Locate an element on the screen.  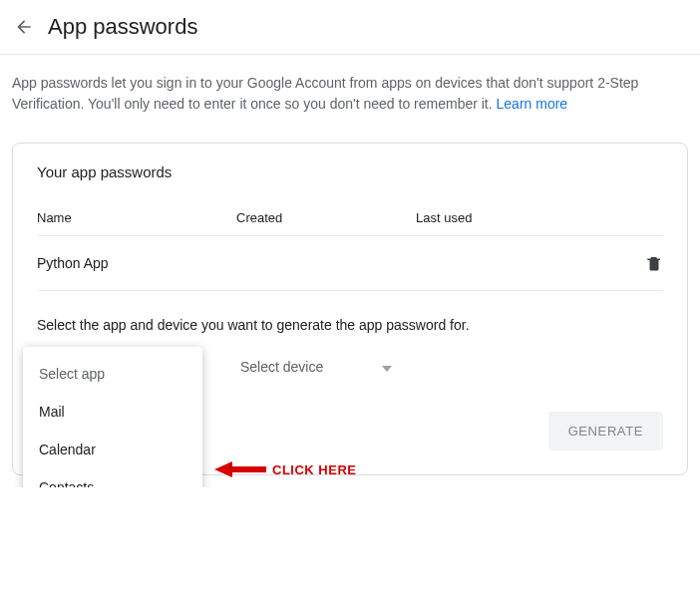
table-row: Python App is located at coordinates (350, 263).